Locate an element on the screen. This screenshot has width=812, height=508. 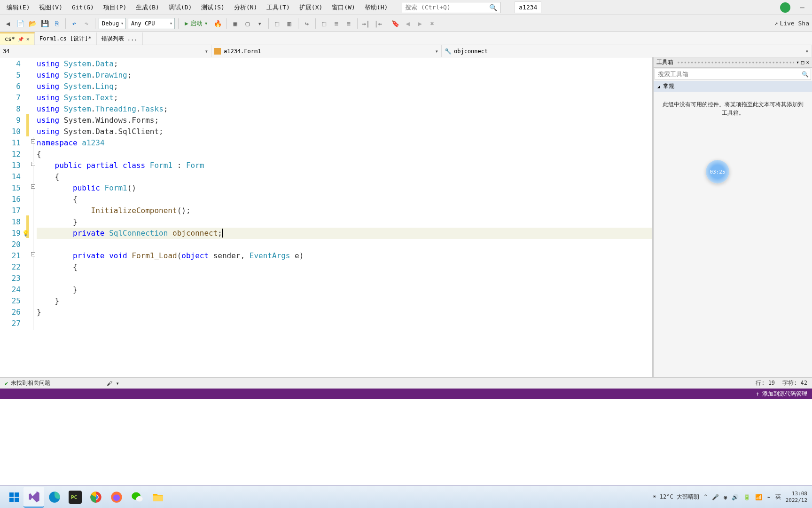
weather-widget: ☀ 12°C 大部晴朗 is located at coordinates (676, 497).